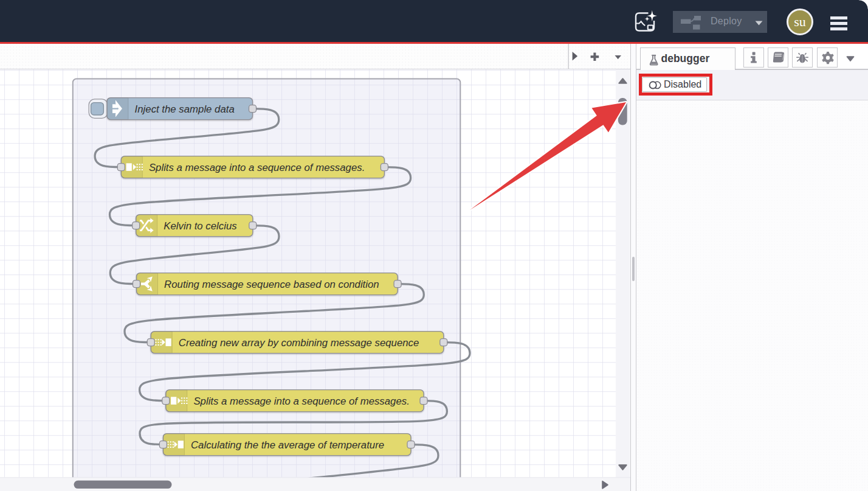 This screenshot has width=868, height=491. What do you see at coordinates (201, 226) in the screenshot?
I see `svg-text: Kelvin to celcius` at bounding box center [201, 226].